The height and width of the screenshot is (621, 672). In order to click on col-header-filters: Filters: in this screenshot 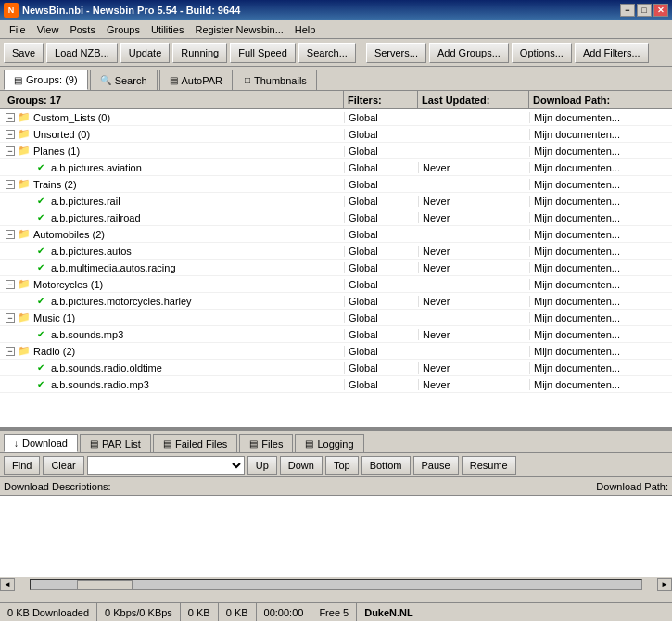, I will do `click(381, 100)`.